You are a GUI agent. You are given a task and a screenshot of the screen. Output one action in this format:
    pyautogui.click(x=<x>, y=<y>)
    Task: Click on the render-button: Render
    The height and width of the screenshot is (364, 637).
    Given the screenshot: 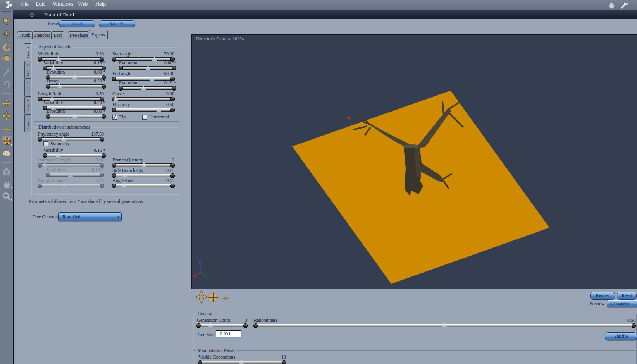 What is the action you would take?
    pyautogui.click(x=603, y=296)
    